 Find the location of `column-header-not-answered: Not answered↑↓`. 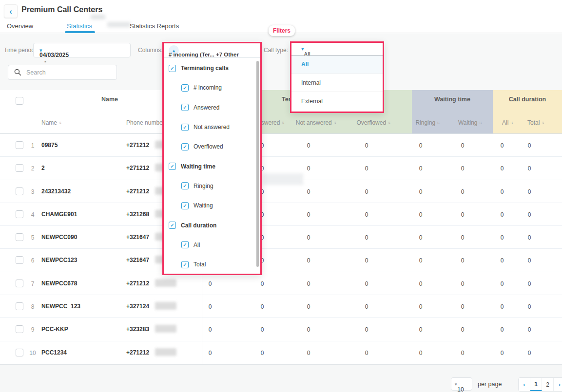

column-header-not-answered: Not answered↑↓ is located at coordinates (316, 123).